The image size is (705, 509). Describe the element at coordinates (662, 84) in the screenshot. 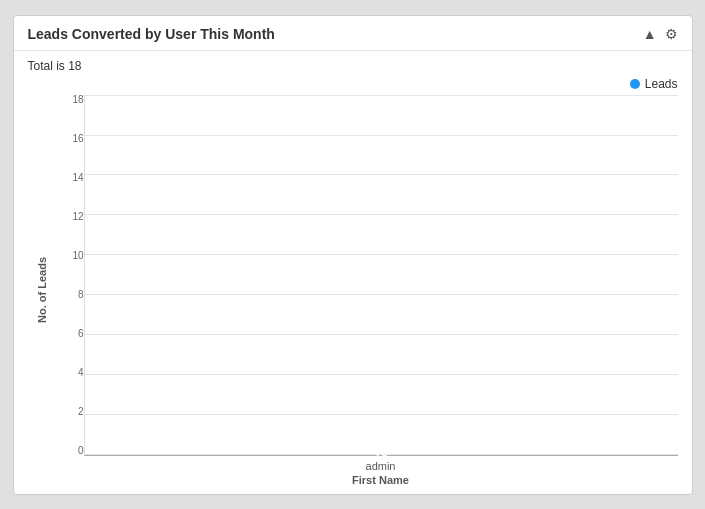

I see `legend-label: Leads` at that location.